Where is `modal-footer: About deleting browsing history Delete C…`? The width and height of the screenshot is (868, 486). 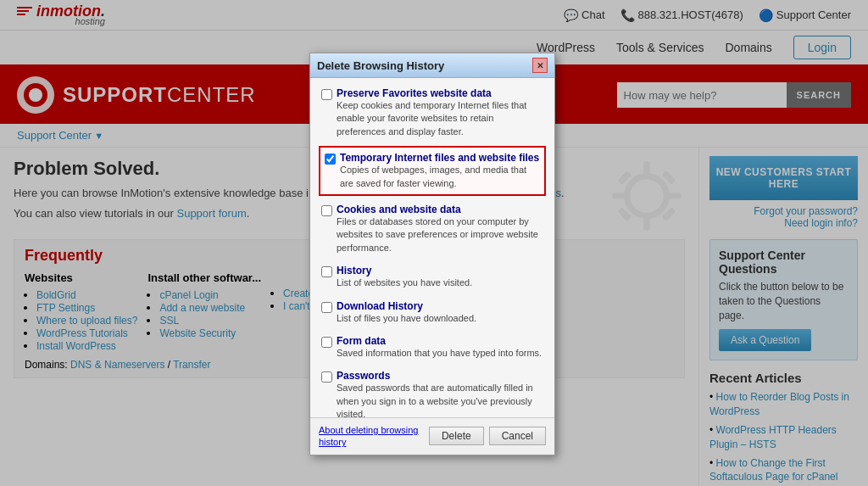
modal-footer: About deleting browsing history Delete C… is located at coordinates (432, 436).